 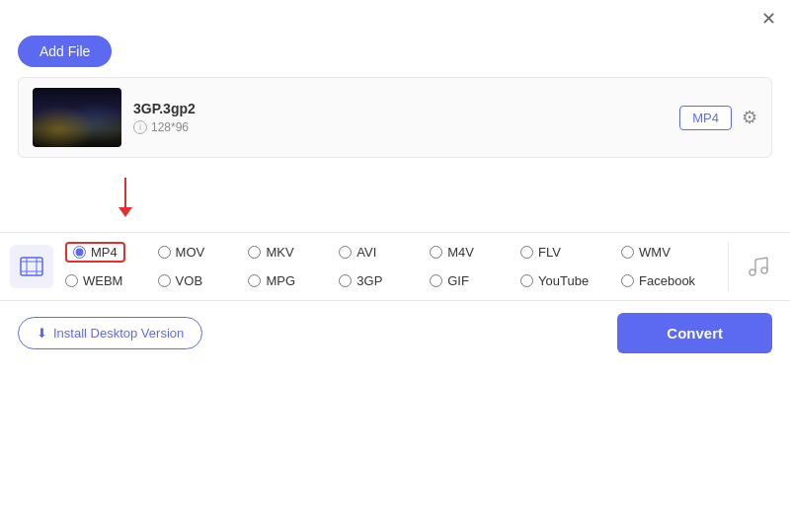 I want to click on radio-mkv, so click(x=255, y=253).